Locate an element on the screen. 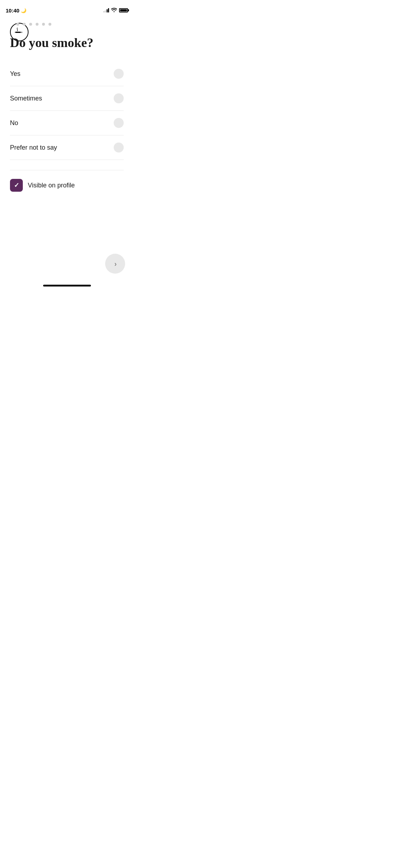  wifi-icon is located at coordinates (114, 10).